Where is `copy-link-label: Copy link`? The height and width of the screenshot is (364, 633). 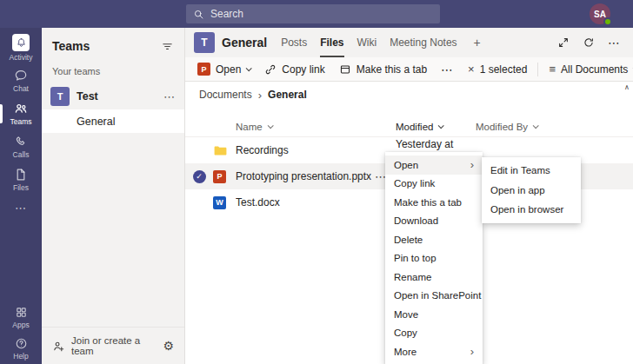 copy-link-label: Copy link is located at coordinates (303, 69).